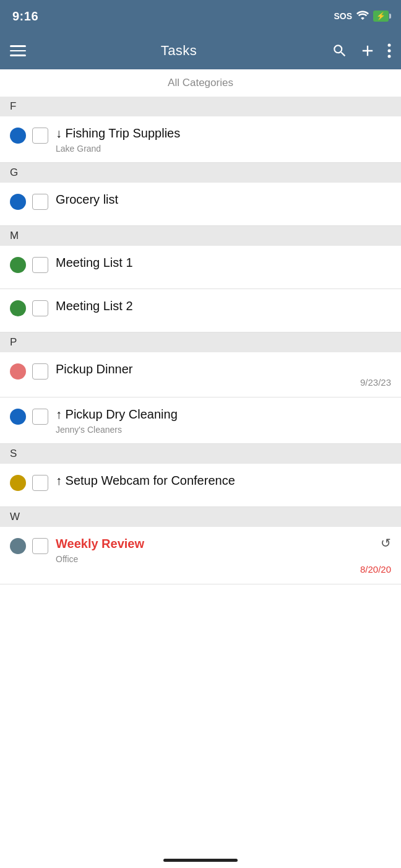  I want to click on task-item-pickup-dry-cleaning: ↑ Pickup Dry CleaningJenny's Cleaners, so click(200, 421).